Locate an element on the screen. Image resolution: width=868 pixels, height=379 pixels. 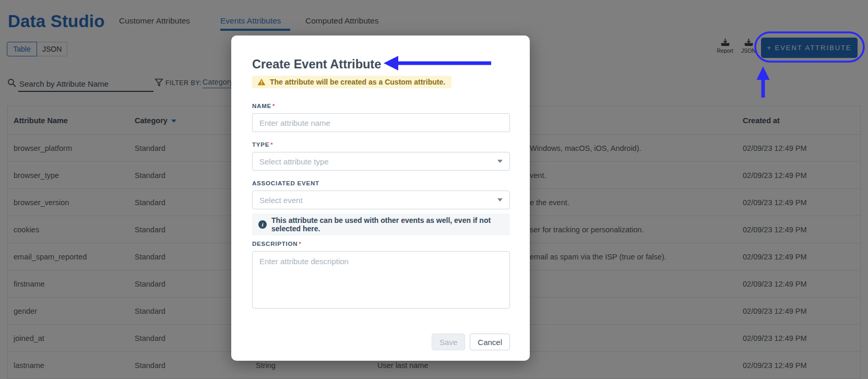
warning-triangle-icon is located at coordinates (261, 82).